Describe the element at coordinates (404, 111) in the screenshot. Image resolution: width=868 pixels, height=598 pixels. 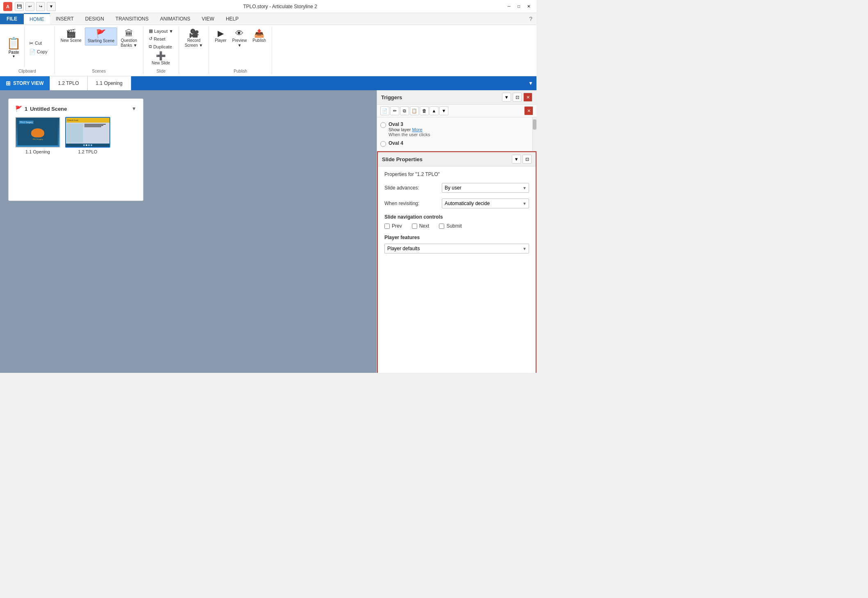
I see `trigger-copy-btn: ⧉` at that location.